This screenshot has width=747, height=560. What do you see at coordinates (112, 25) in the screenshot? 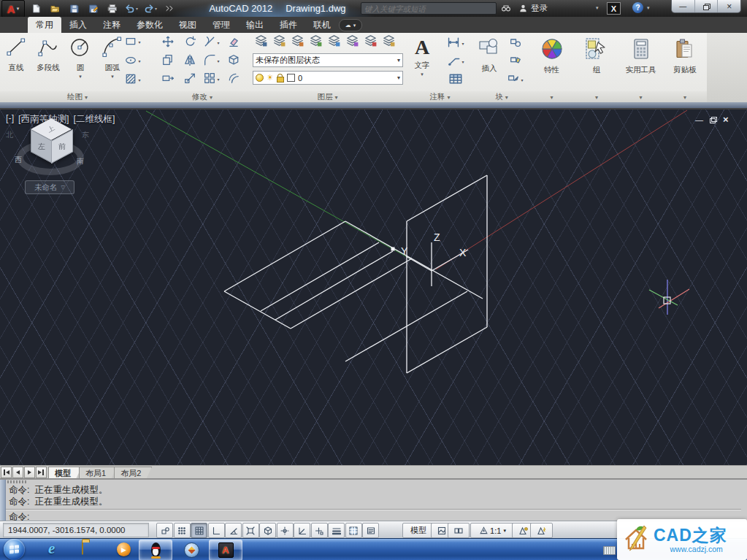
I see `ribbon-tab-注释: 注释` at bounding box center [112, 25].